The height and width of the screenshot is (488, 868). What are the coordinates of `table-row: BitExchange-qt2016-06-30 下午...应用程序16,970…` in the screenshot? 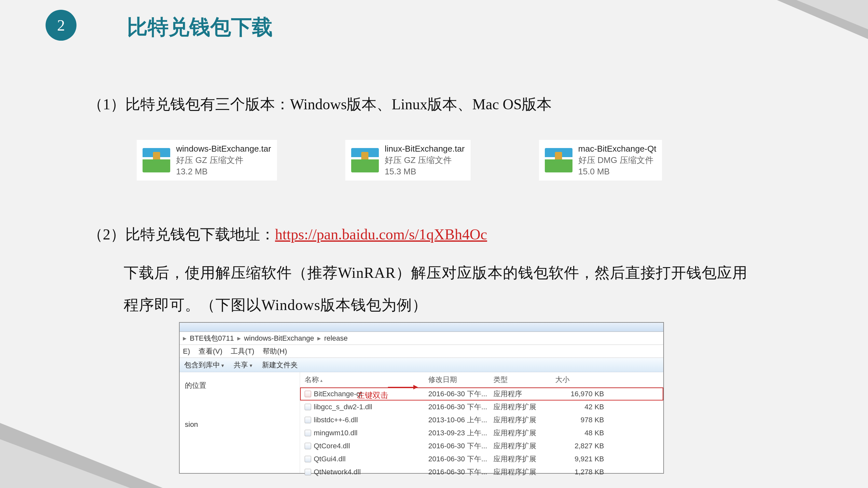 It's located at (482, 394).